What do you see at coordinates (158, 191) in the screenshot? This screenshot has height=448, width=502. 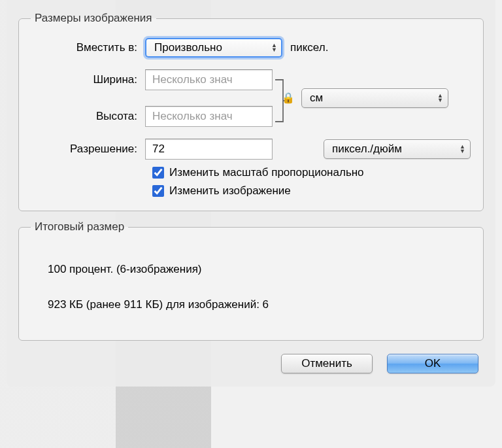 I see `resample-image-checkbox` at bounding box center [158, 191].